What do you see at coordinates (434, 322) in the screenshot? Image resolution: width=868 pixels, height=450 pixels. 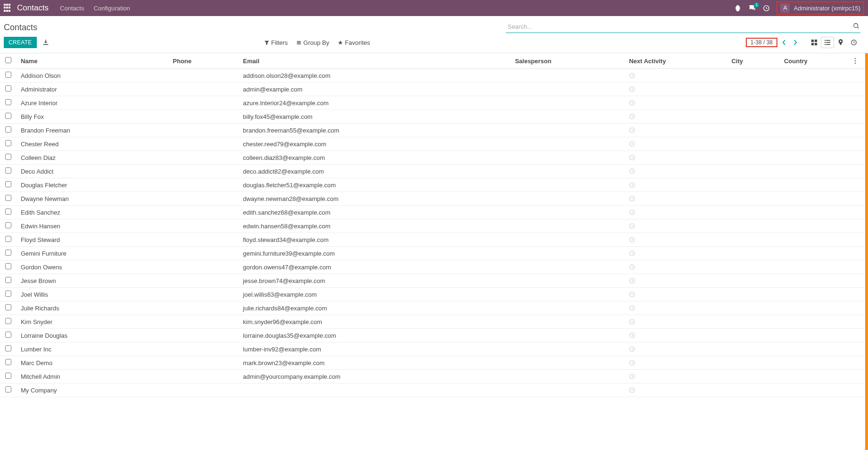 I see `table-row: Kim Snyderkim.snyder96@example.com` at bounding box center [434, 322].